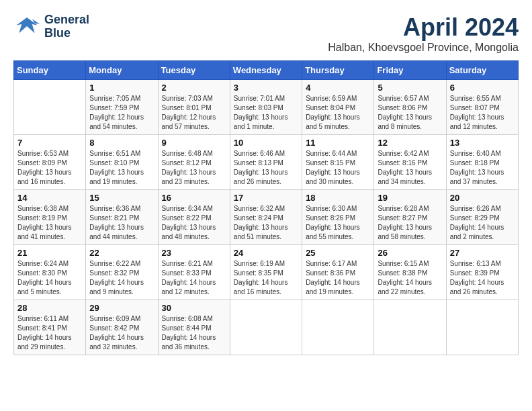 Image resolution: width=532 pixels, height=411 pixels. Describe the element at coordinates (194, 113) in the screenshot. I see `day-detail: Sunrise: 7:03 AMSunset: 8:01 PMDaylight:…` at that location.